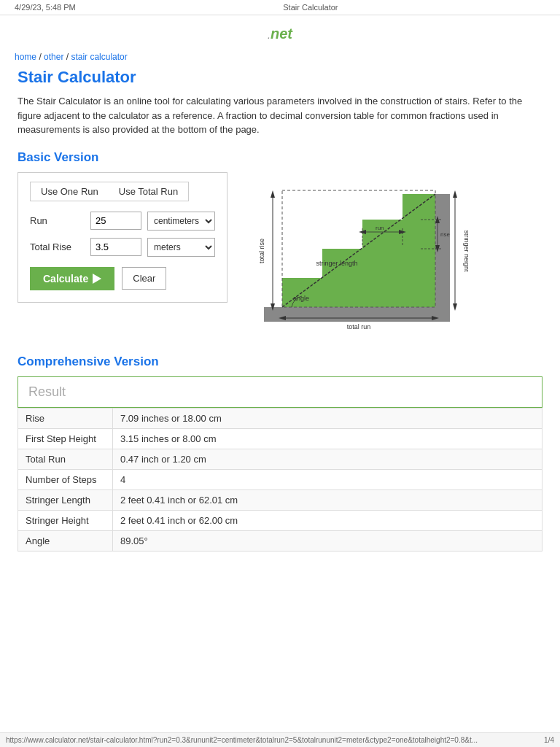  I want to click on row-value: 0.47 inch or 1.20 cm, so click(328, 459).